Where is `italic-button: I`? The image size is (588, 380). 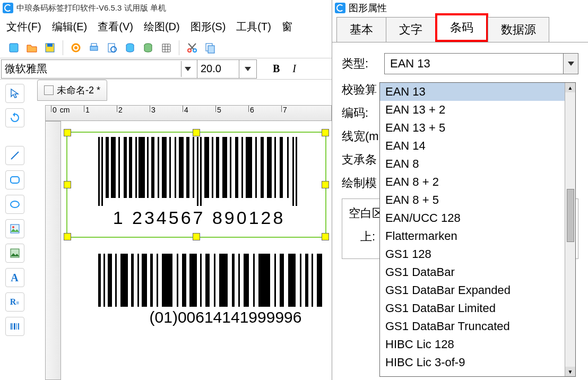 italic-button: I is located at coordinates (294, 69).